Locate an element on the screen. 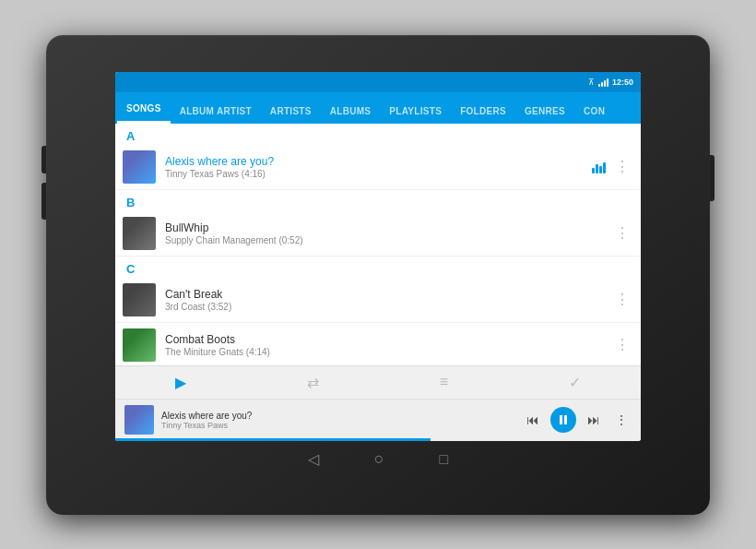 Image resolution: width=756 pixels, height=549 pixels. shuffle-action-button: ⇄ is located at coordinates (313, 382).